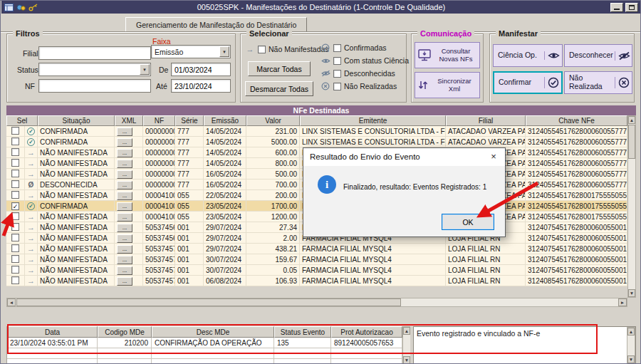  Describe the element at coordinates (33, 7) in the screenshot. I see `key-icon` at that location.